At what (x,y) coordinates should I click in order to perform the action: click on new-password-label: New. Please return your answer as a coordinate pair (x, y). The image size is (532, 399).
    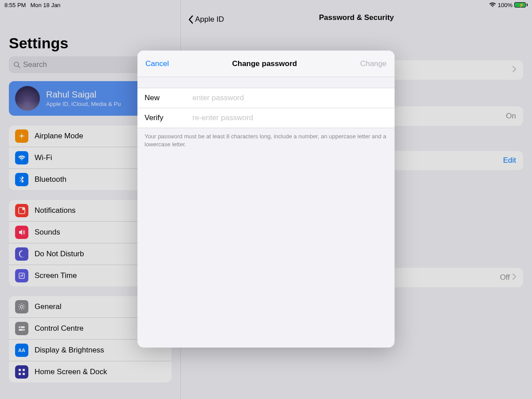
    Looking at the image, I should click on (168, 98).